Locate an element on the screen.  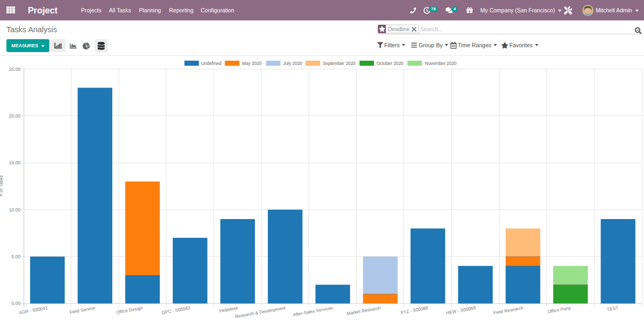
svg-text: Field Research is located at coordinates (509, 310).